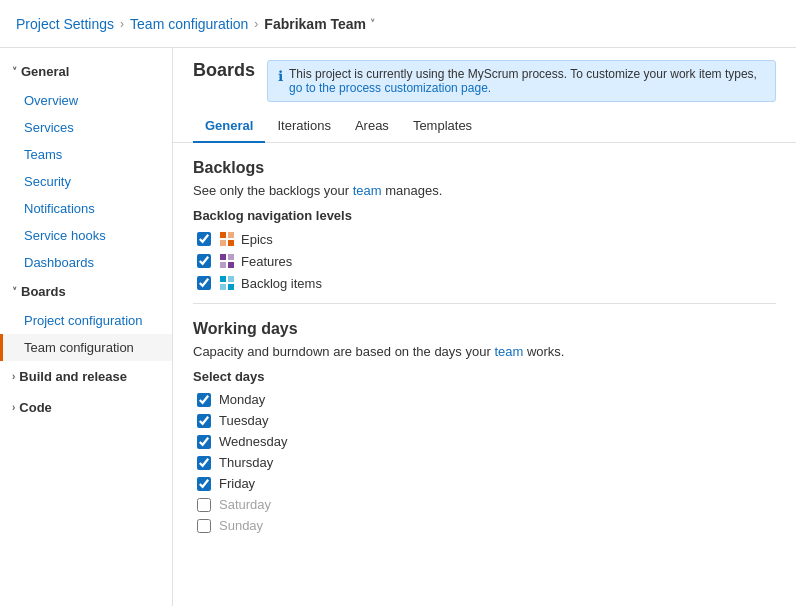 Image resolution: width=796 pixels, height=606 pixels. What do you see at coordinates (86, 100) in the screenshot?
I see `sidebar-item-overview: Overview` at bounding box center [86, 100].